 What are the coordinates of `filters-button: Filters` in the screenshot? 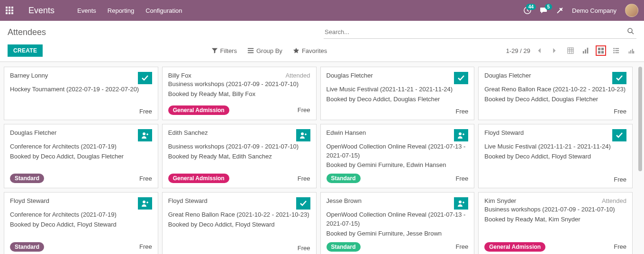 It's located at (224, 51).